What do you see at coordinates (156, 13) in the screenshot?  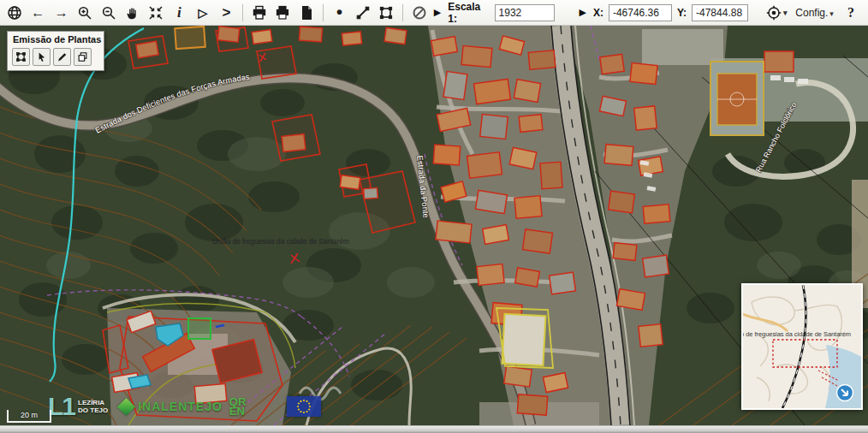 I see `center-extent-icon` at bounding box center [156, 13].